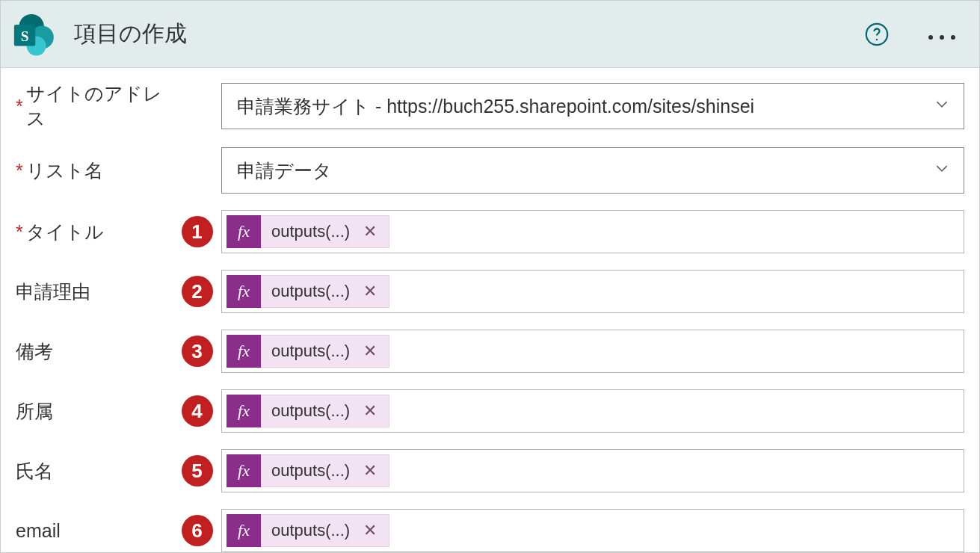  I want to click on reason-input: fx outputs(...) ✕, so click(593, 291).